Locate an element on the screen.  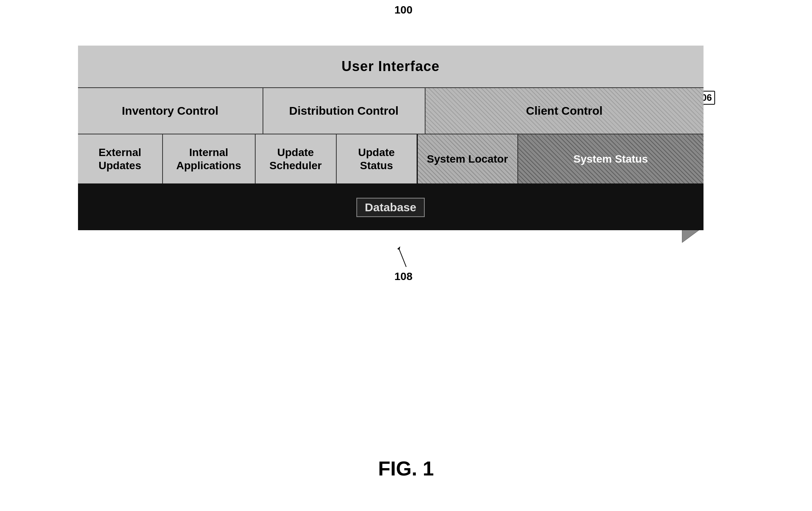
distribution-section: Distribution Control is located at coordinates (344, 111).